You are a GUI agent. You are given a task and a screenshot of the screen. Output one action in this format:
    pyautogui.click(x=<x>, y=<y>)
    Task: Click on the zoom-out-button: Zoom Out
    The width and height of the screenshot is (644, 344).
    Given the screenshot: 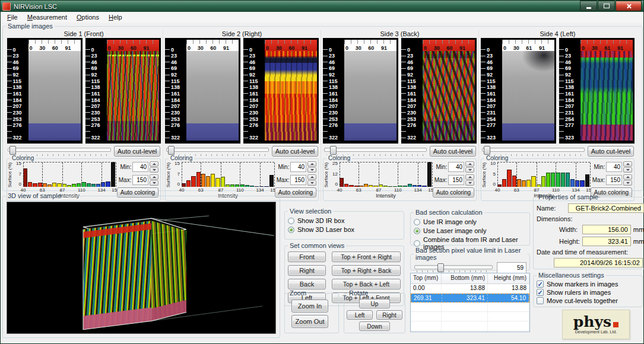 What is the action you would take?
    pyautogui.click(x=310, y=321)
    